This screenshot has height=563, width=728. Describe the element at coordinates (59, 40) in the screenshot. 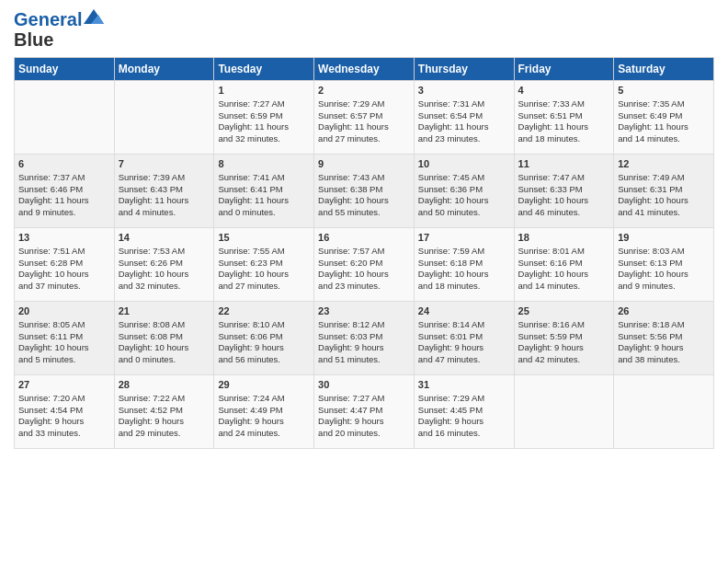

I see `logo-blue: Blue` at that location.